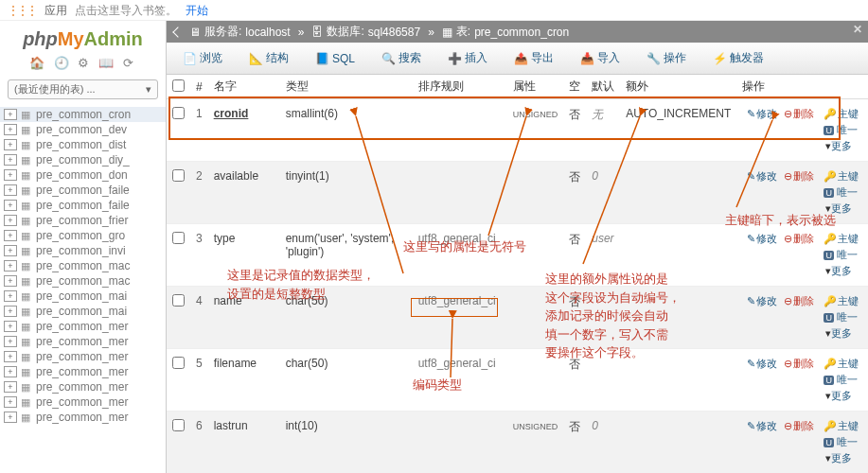  Describe the element at coordinates (346, 87) in the screenshot. I see `col-type: 类型` at that location.